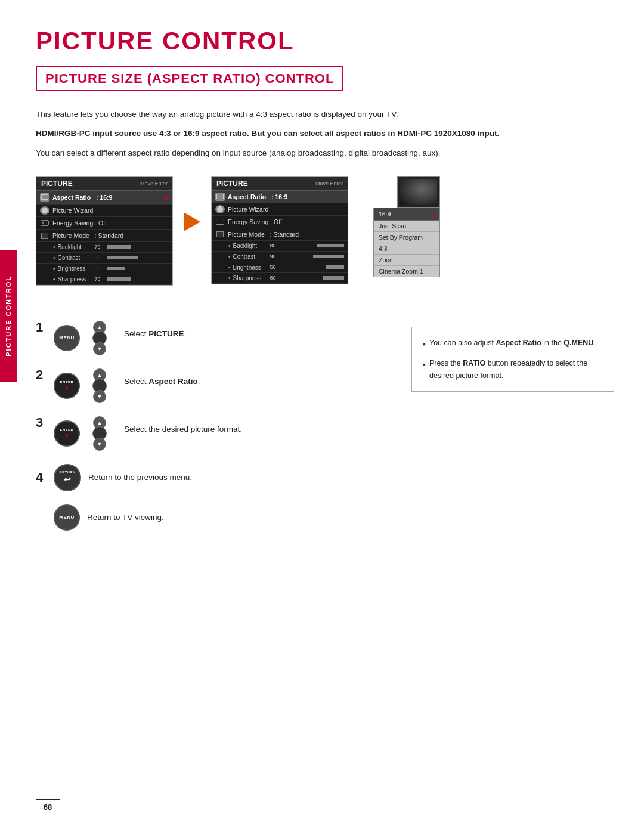 The height and width of the screenshot is (833, 644). I want to click on page-number: 68, so click(48, 805).